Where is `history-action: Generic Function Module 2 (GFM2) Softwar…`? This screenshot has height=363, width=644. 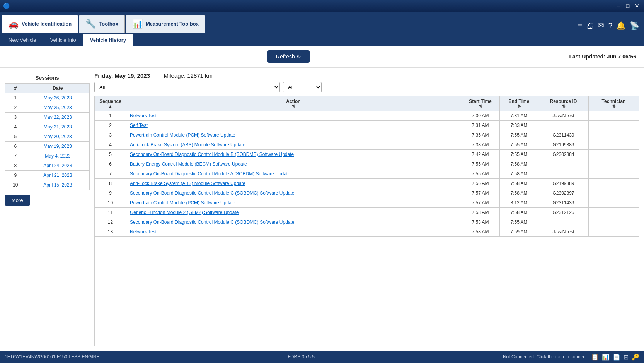
history-action: Generic Function Module 2 (GFM2) Softwar… is located at coordinates (294, 213).